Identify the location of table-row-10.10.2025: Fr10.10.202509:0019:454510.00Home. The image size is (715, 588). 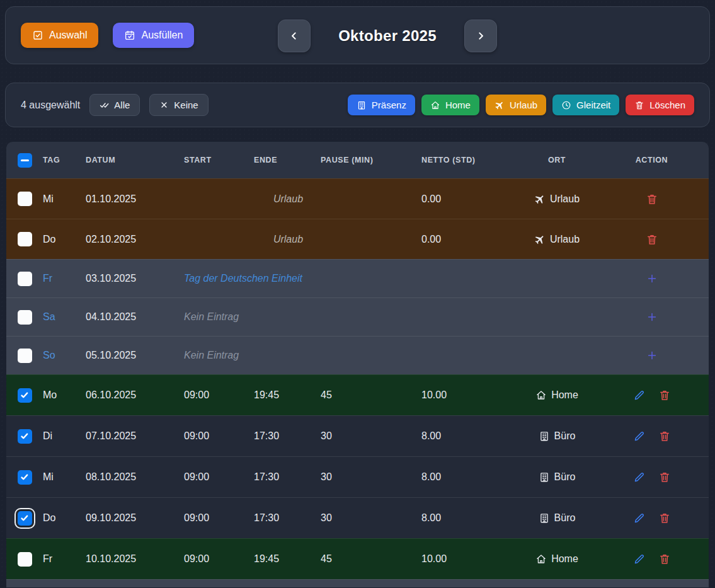
(358, 558).